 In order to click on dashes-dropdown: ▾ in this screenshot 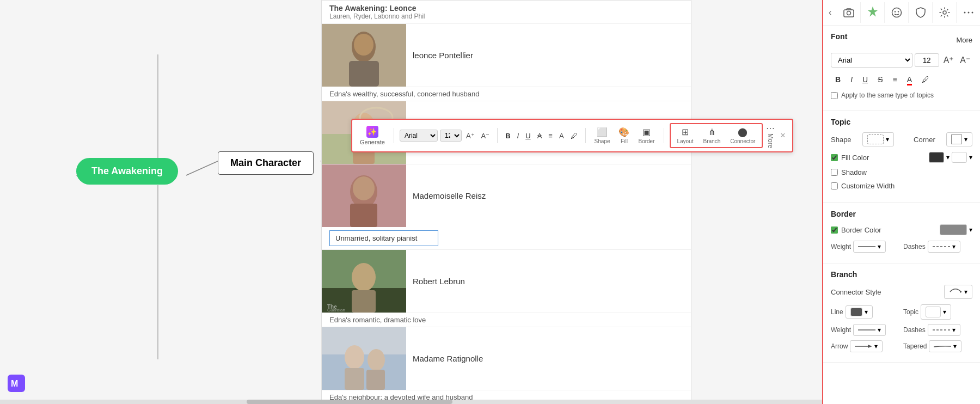, I will do `click(944, 247)`.